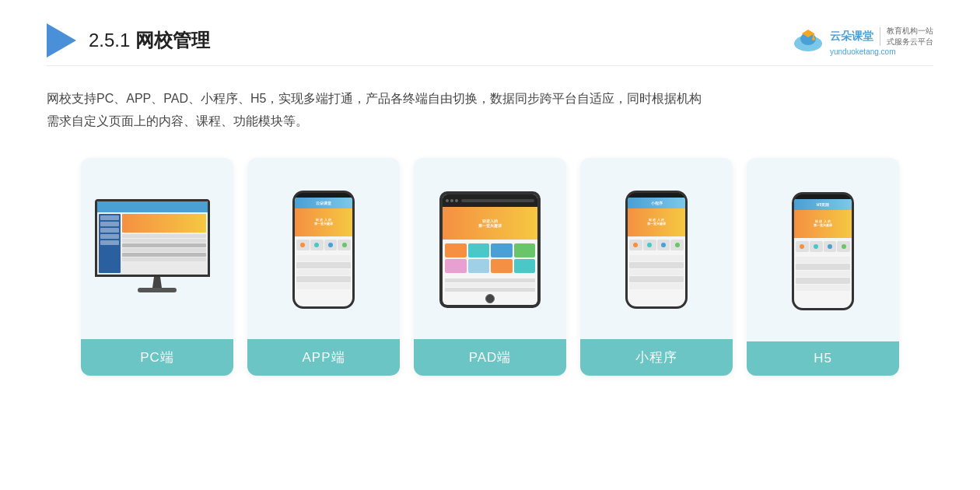 The width and height of the screenshot is (980, 490). What do you see at coordinates (490, 45) in the screenshot?
I see `header: 2.5.1 网校管理 云朵课堂` at bounding box center [490, 45].